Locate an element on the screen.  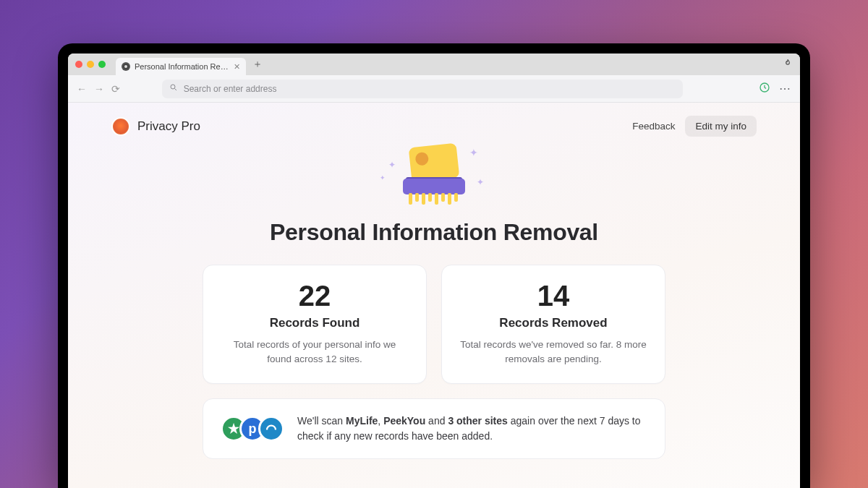
records-found-value: 22 is located at coordinates (315, 296).